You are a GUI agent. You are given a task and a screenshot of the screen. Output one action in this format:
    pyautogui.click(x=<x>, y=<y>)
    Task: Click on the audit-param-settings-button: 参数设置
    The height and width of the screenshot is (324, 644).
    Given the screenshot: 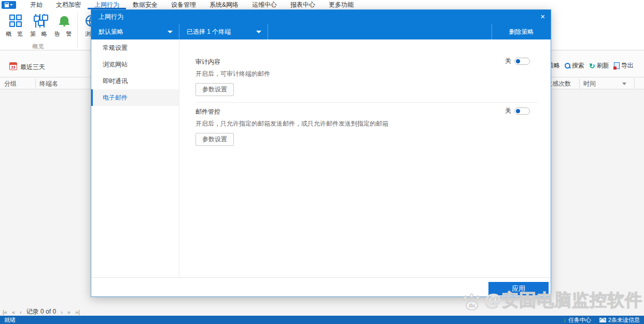 What is the action you would take?
    pyautogui.click(x=215, y=89)
    